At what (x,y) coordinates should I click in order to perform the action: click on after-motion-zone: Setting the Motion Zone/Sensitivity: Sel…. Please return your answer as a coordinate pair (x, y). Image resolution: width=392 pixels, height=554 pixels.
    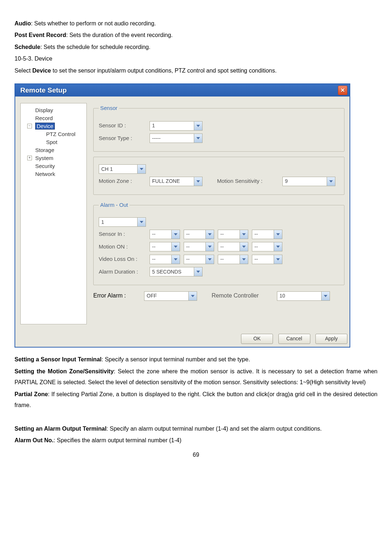
    Looking at the image, I should click on (196, 377).